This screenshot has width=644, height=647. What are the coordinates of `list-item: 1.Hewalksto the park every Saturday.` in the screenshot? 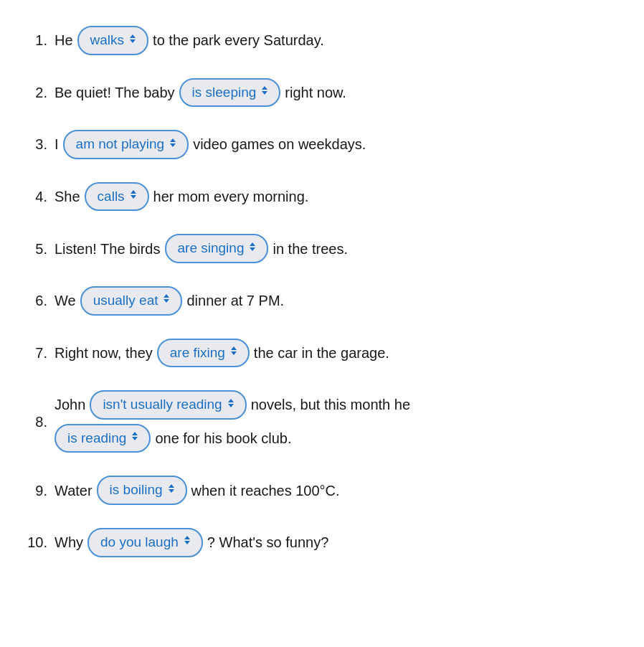 It's located at (322, 40).